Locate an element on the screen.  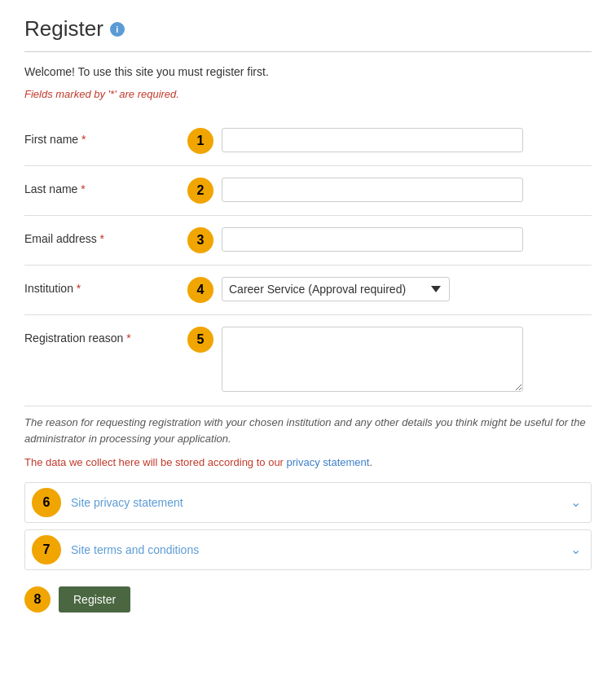
step-badge-7: 7 is located at coordinates (46, 550).